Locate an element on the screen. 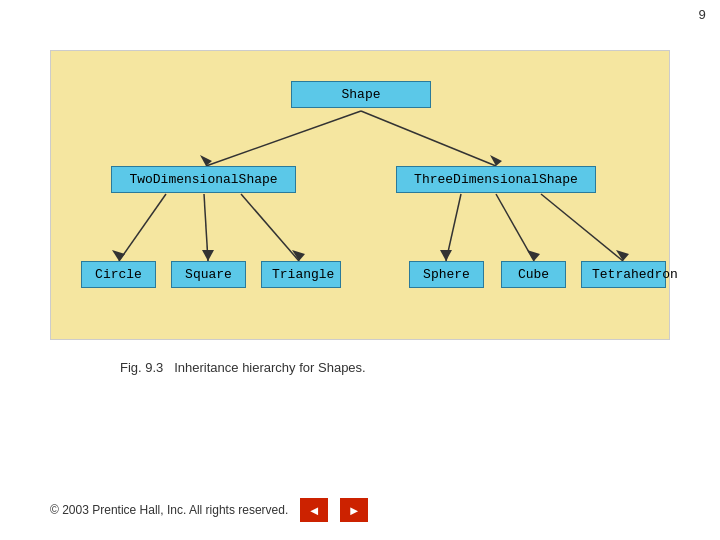  node-triangle: Triangle is located at coordinates (301, 274).